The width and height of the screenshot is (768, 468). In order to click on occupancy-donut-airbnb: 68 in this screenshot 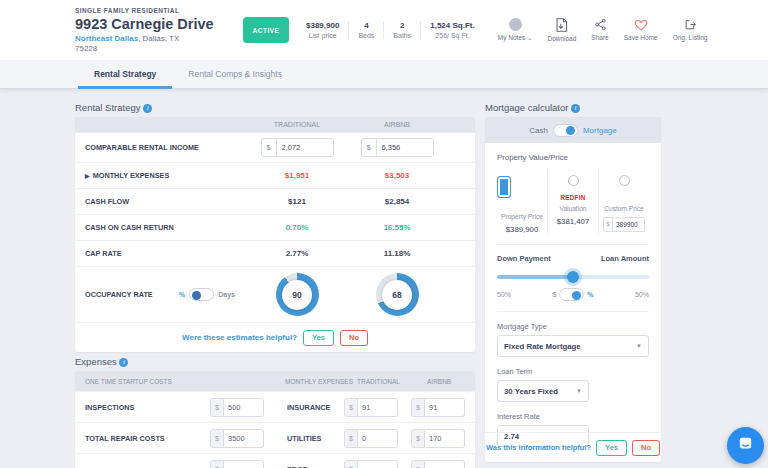, I will do `click(398, 294)`.